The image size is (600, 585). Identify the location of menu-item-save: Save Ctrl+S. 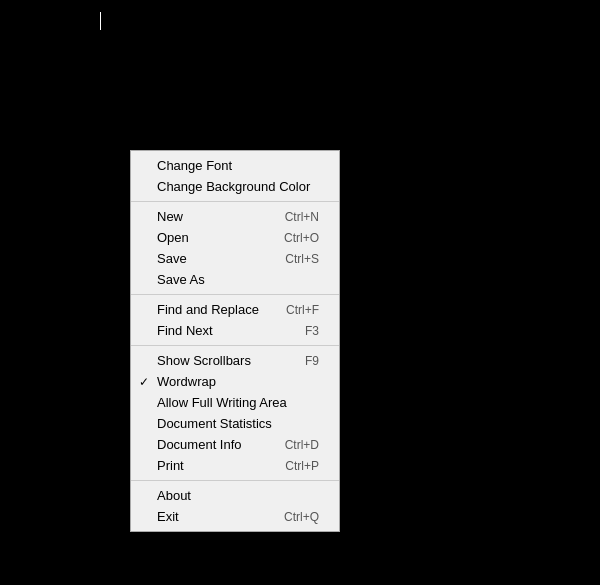
(235, 258).